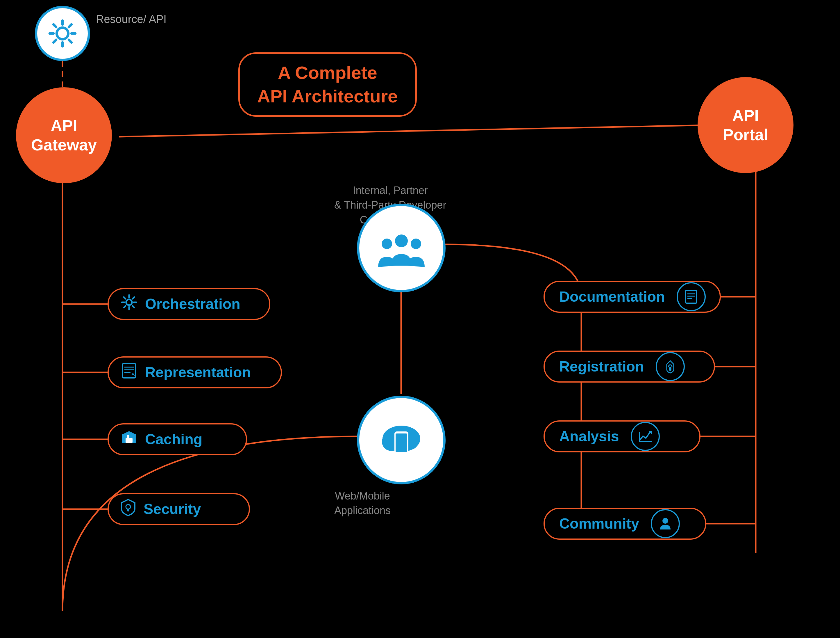 Image resolution: width=840 pixels, height=638 pixels. Describe the element at coordinates (629, 367) in the screenshot. I see `registration-pill: Registration` at that location.